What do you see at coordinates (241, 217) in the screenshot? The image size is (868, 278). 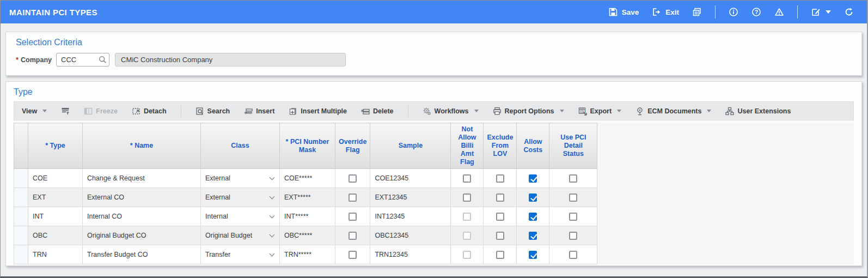 I see `cell-class-dropdown: Internal` at bounding box center [241, 217].